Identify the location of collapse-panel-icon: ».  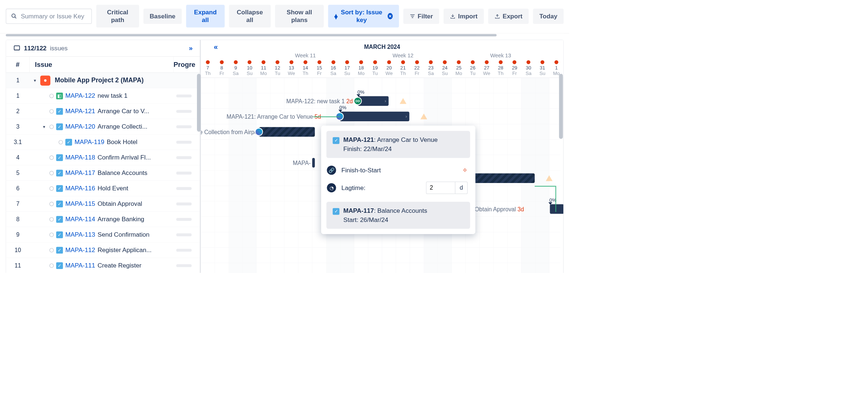
(191, 49).